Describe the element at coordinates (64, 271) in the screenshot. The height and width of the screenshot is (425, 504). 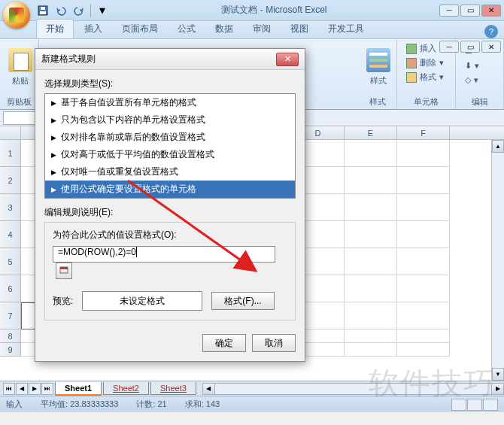
I see `range-select-button` at that location.